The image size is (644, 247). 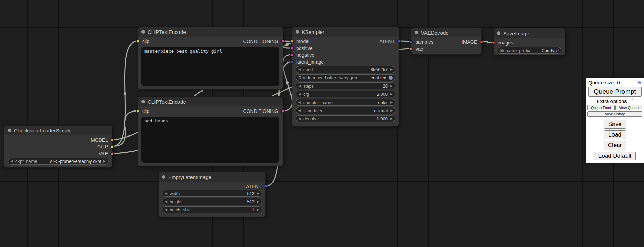 What do you see at coordinates (292, 49) in the screenshot?
I see `port-positive-input` at bounding box center [292, 49].